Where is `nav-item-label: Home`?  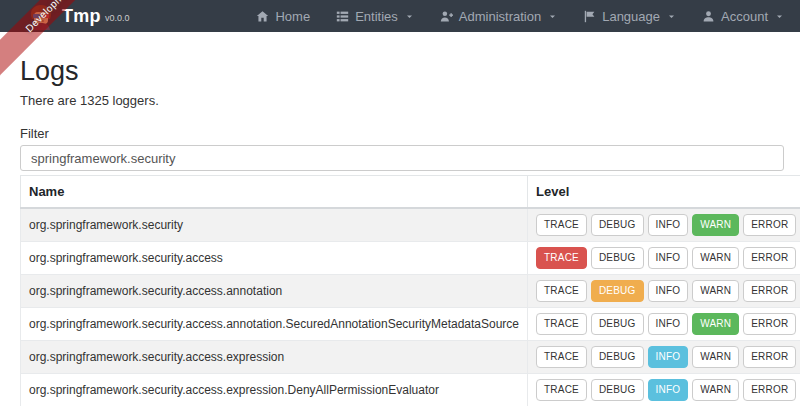
nav-item-label: Home is located at coordinates (292, 16).